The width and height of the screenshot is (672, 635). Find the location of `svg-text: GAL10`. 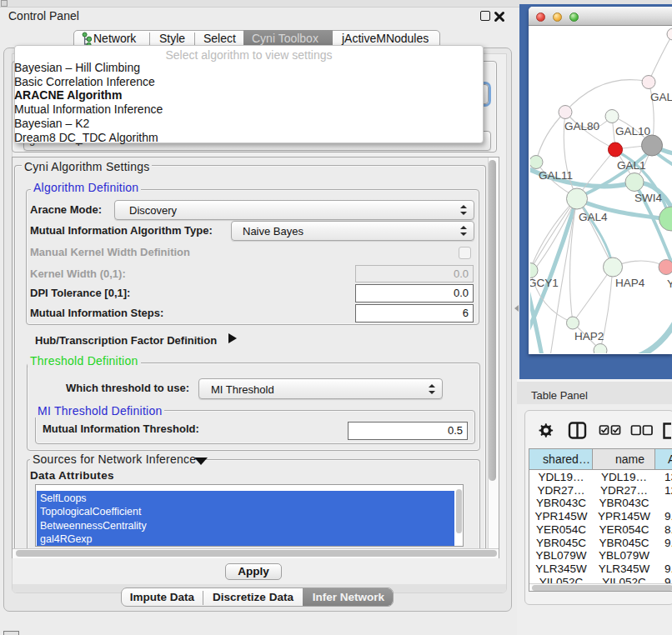

svg-text: GAL10 is located at coordinates (633, 132).